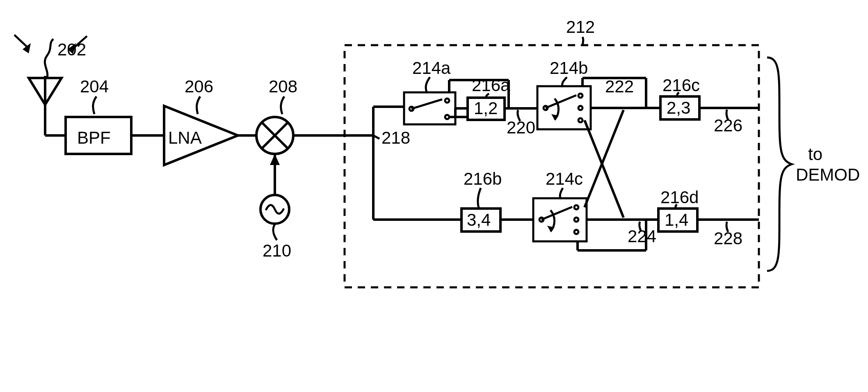  What do you see at coordinates (679, 197) in the screenshot?
I see `label-216d: 216d` at bounding box center [679, 197].